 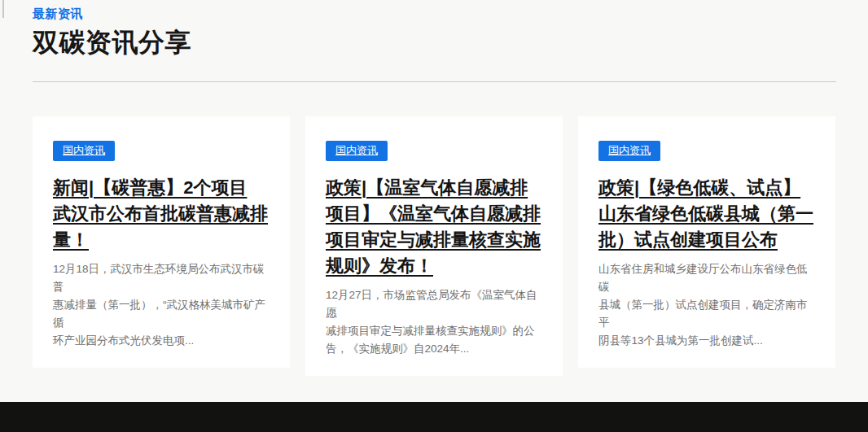 I want to click on footer-bar, so click(x=434, y=417).